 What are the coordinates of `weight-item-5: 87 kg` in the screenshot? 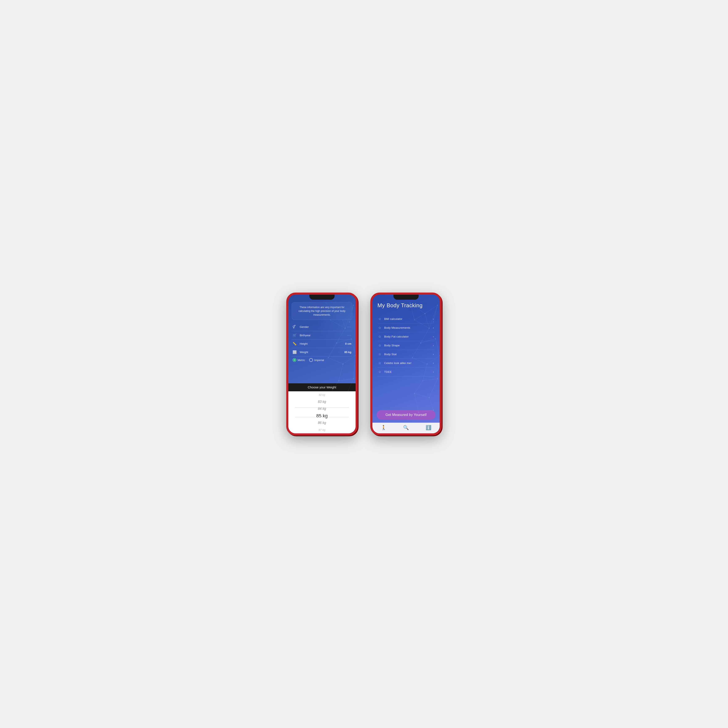 It's located at (322, 430).